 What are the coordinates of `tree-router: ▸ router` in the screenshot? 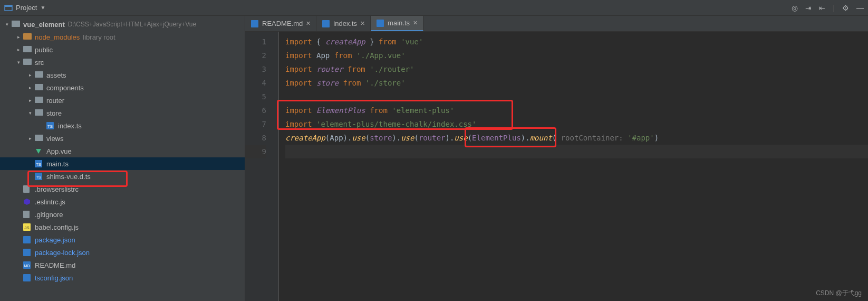 It's located at (122, 100).